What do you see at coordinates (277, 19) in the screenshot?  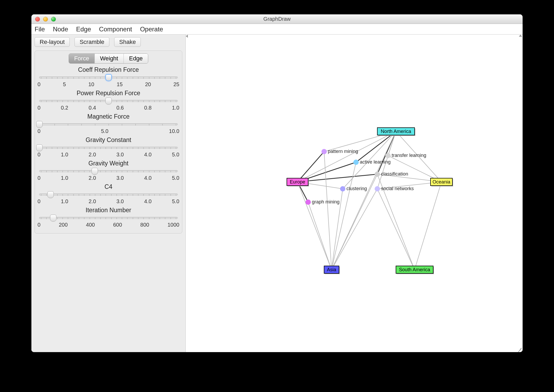 I see `window-title: GraphDraw` at bounding box center [277, 19].